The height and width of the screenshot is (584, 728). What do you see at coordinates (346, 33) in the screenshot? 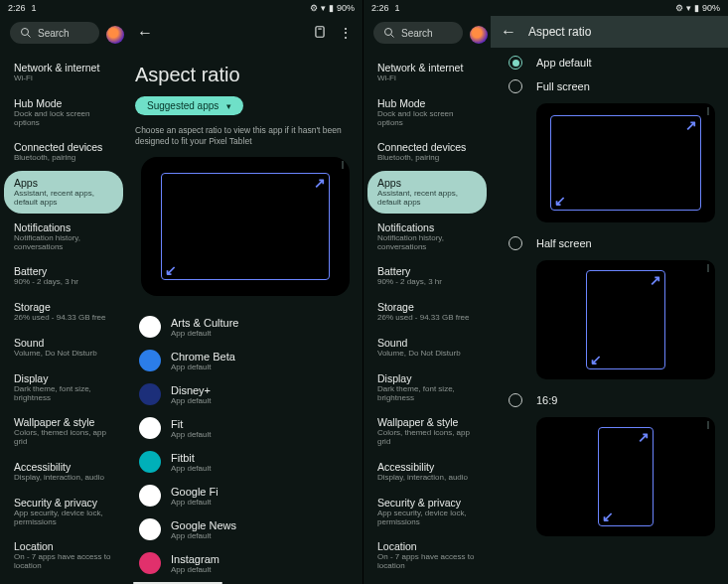
I see `more-icon: ⋮` at bounding box center [346, 33].